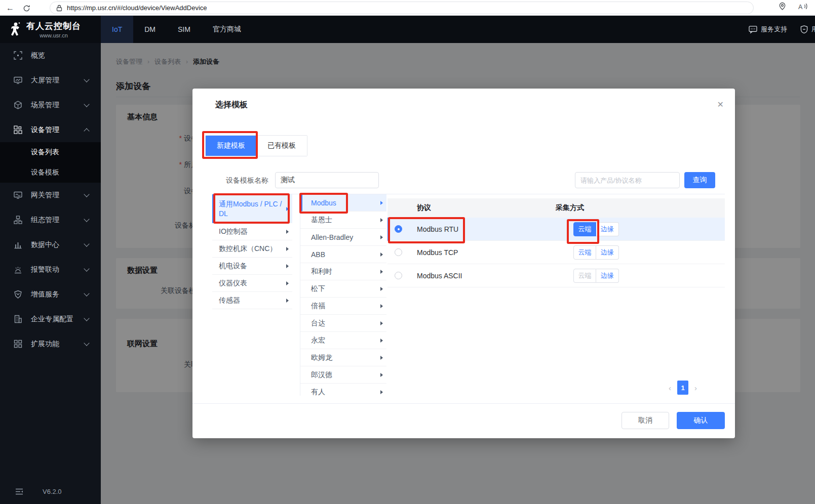 The height and width of the screenshot is (504, 815). Describe the element at coordinates (700, 180) in the screenshot. I see `search-button: 查询` at that location.